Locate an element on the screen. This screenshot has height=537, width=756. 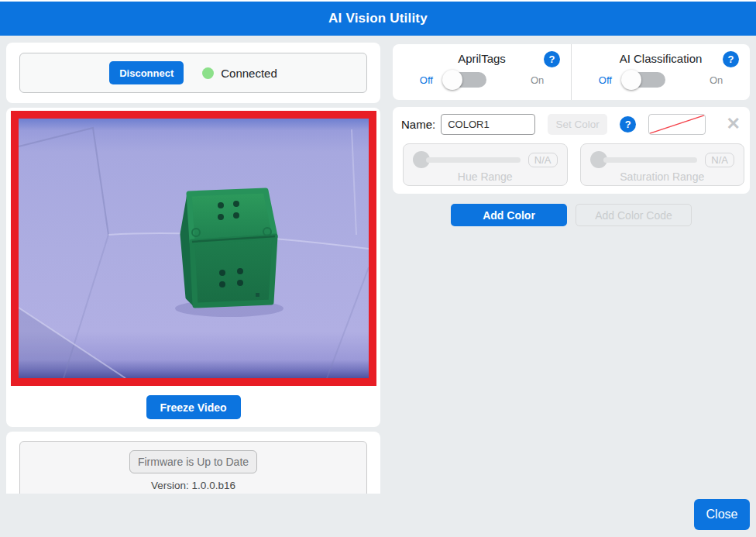
saturation-value-badge: N/A is located at coordinates (720, 160).